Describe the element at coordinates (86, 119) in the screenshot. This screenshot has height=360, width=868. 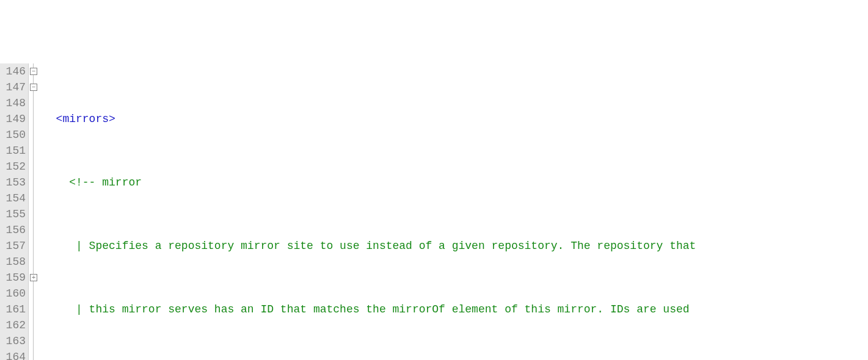
I see `xml-tag: <mirrors>` at that location.